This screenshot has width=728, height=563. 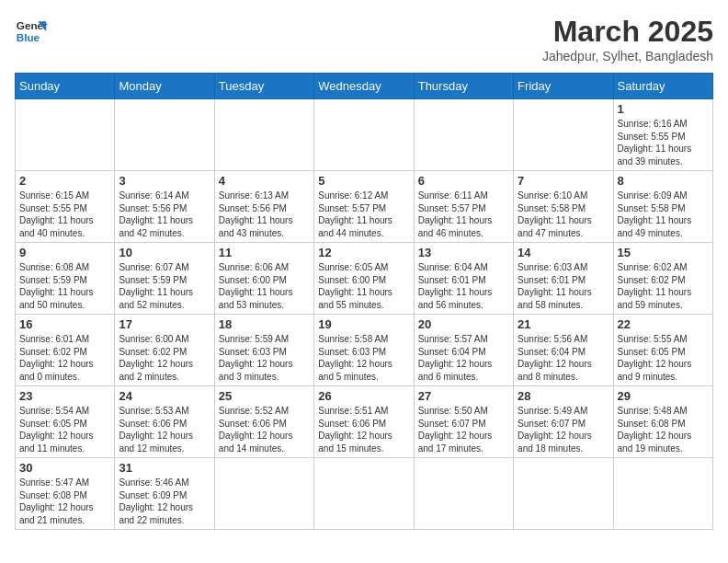 What do you see at coordinates (64, 467) in the screenshot?
I see `day-number: 30` at bounding box center [64, 467].